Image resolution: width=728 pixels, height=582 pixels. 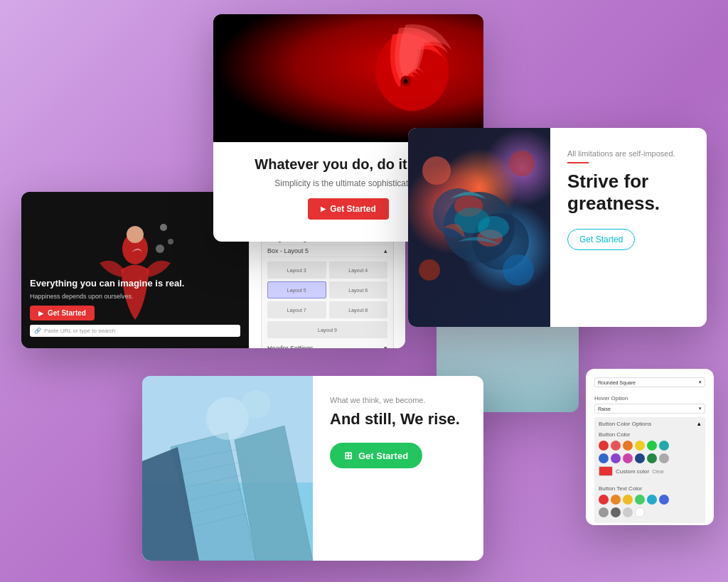 What do you see at coordinates (398, 468) in the screenshot?
I see `buildings-text: What we think, we become. And still, We …` at bounding box center [398, 468].